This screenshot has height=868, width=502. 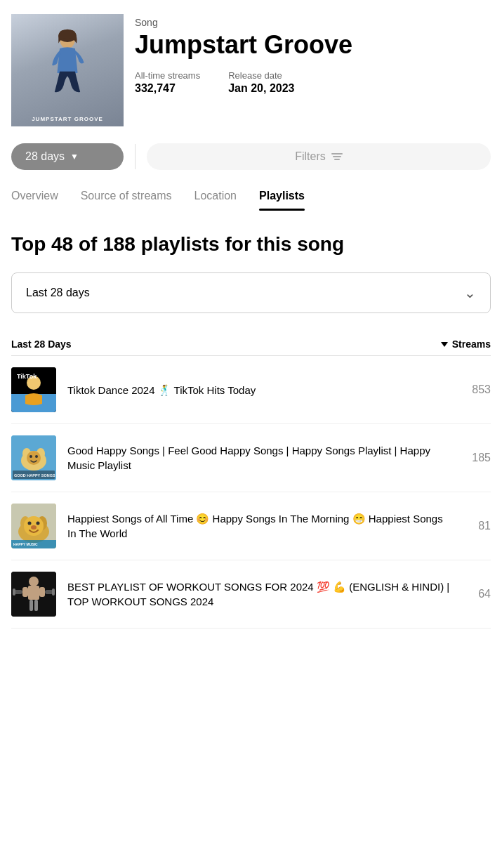 What do you see at coordinates (35, 475) in the screenshot?
I see `svg-text: GOOD HAPPY SONGS` at bounding box center [35, 475].